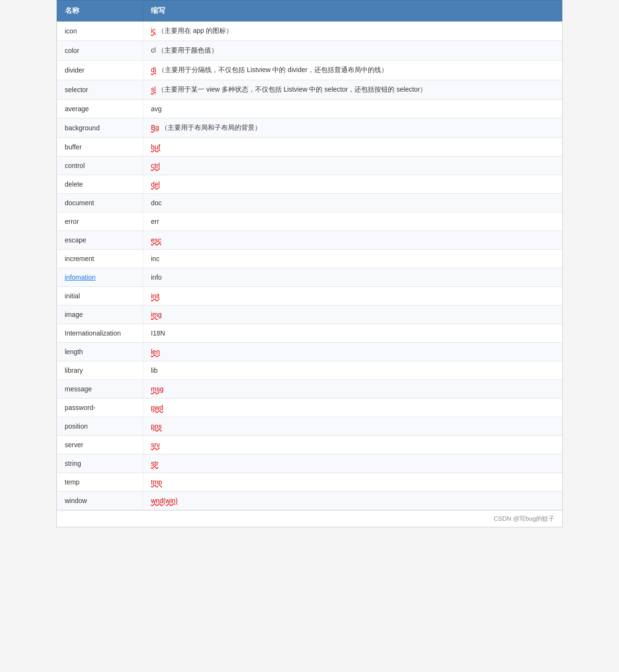 The height and width of the screenshot is (672, 619). Describe the element at coordinates (156, 147) in the screenshot. I see `abbrev-text: buf` at that location.